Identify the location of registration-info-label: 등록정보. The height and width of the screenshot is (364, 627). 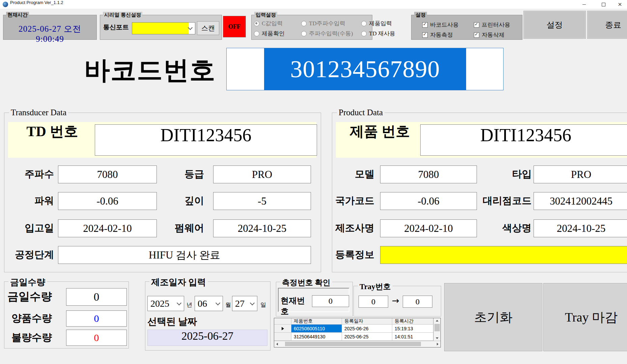
(353, 255).